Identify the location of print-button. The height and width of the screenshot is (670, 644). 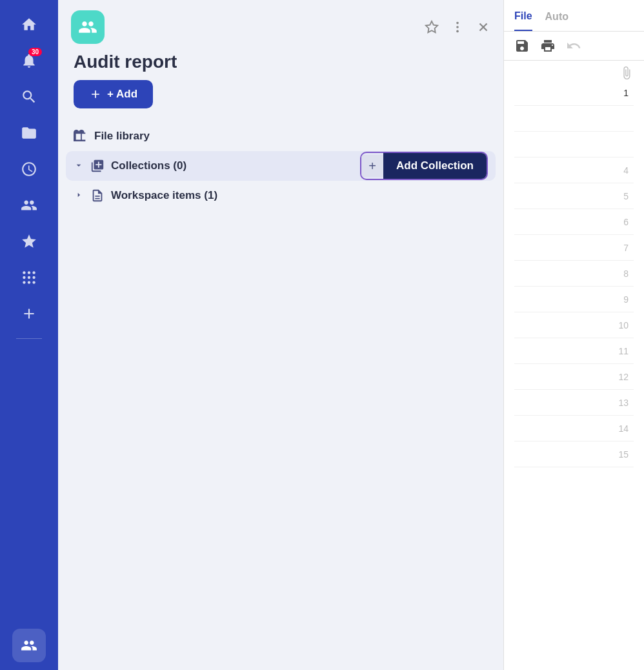
(548, 46).